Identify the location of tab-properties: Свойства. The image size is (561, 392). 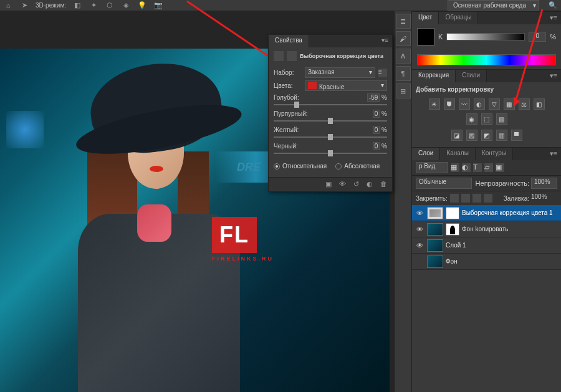
(289, 41).